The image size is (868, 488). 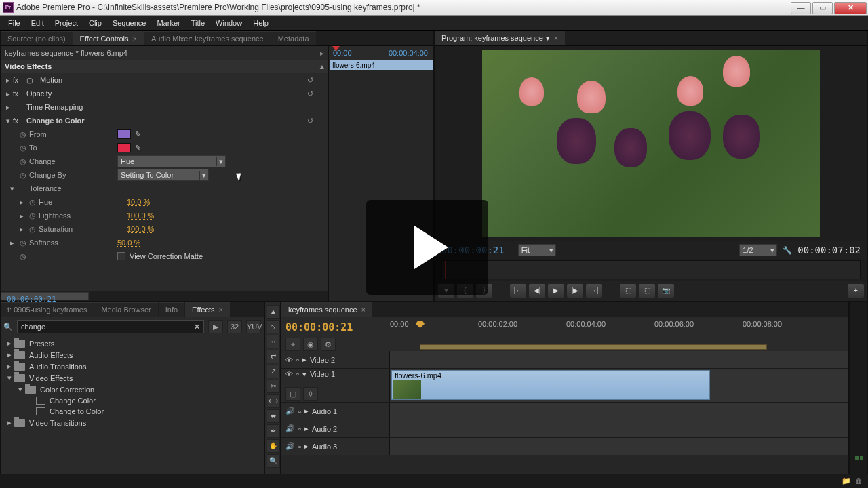 I want to click on menu-edit: Edit, so click(x=38, y=23).